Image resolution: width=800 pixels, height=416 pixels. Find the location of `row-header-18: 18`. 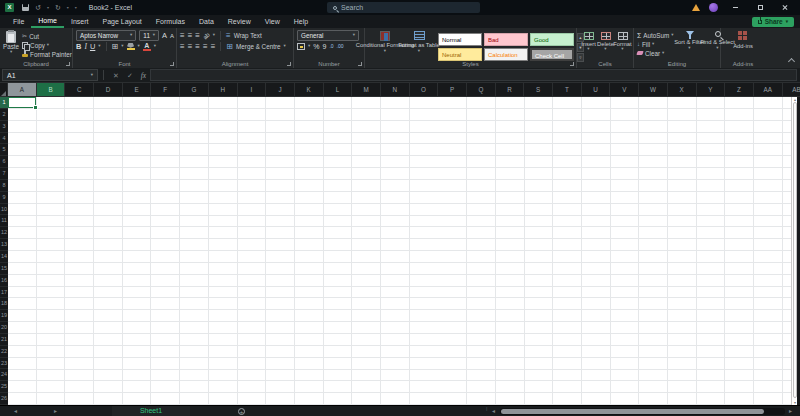

row-header-18: 18 is located at coordinates (4, 304).